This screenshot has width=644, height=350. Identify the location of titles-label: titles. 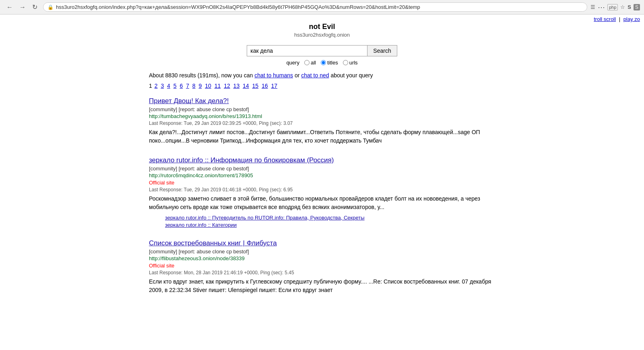
(332, 63).